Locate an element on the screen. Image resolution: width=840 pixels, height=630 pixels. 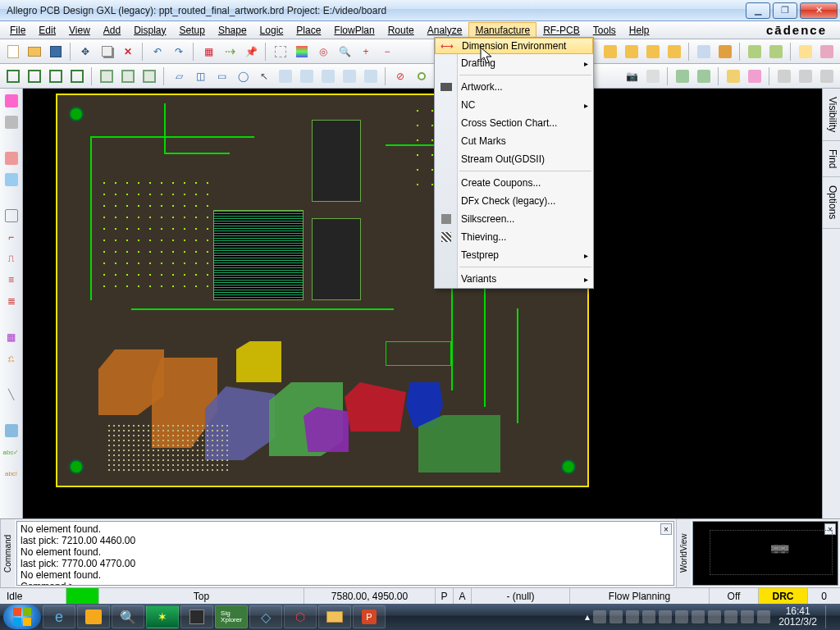
menu-route: Route is located at coordinates (401, 30).